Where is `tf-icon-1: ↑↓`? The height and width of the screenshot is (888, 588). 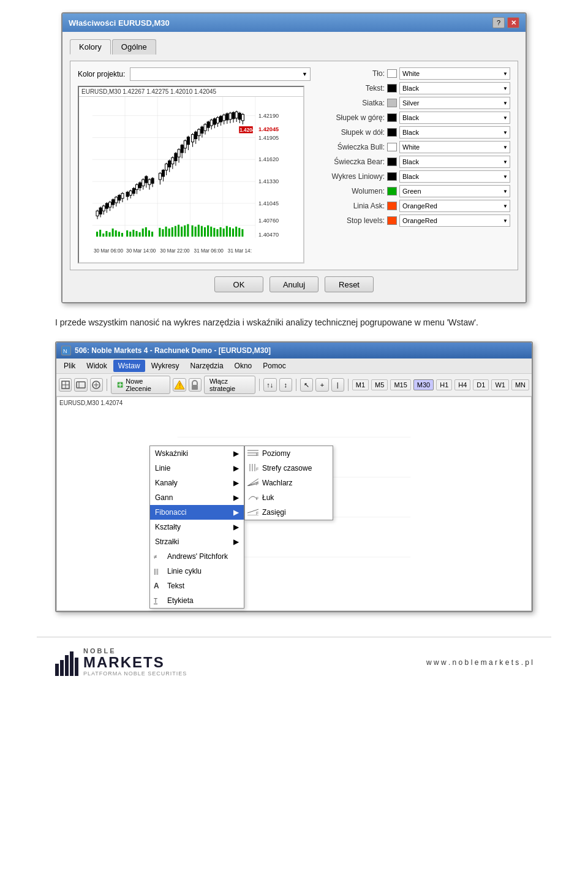
tf-icon-1: ↑↓ is located at coordinates (270, 385).